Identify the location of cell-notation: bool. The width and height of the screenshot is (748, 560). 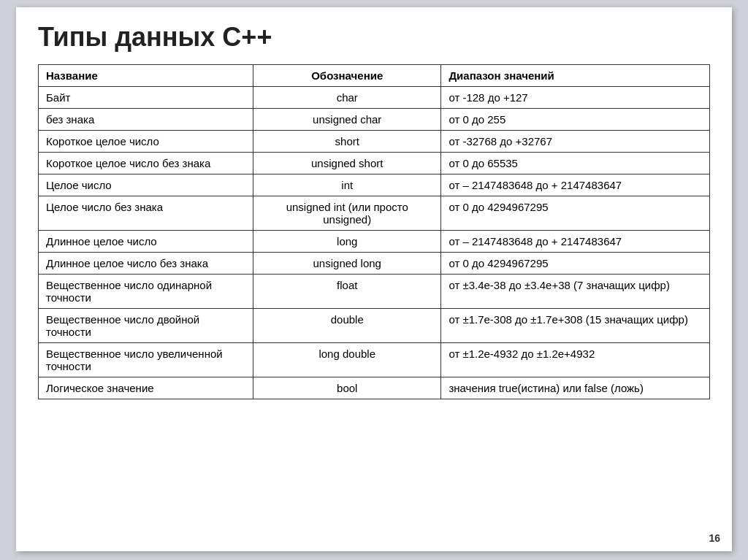
(348, 388).